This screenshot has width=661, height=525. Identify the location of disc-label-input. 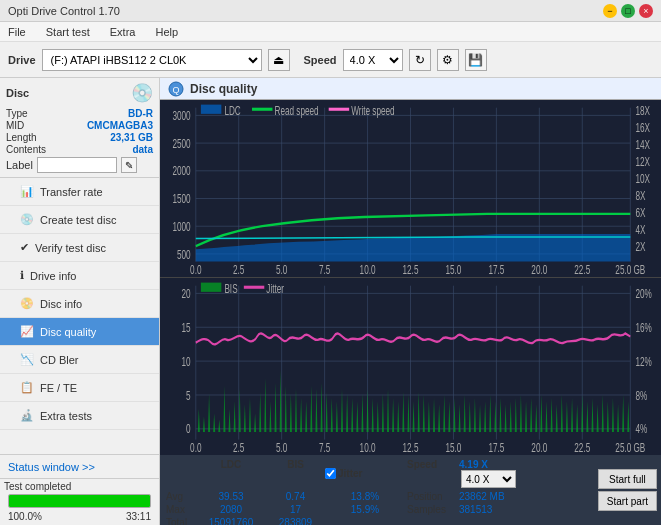
(77, 165).